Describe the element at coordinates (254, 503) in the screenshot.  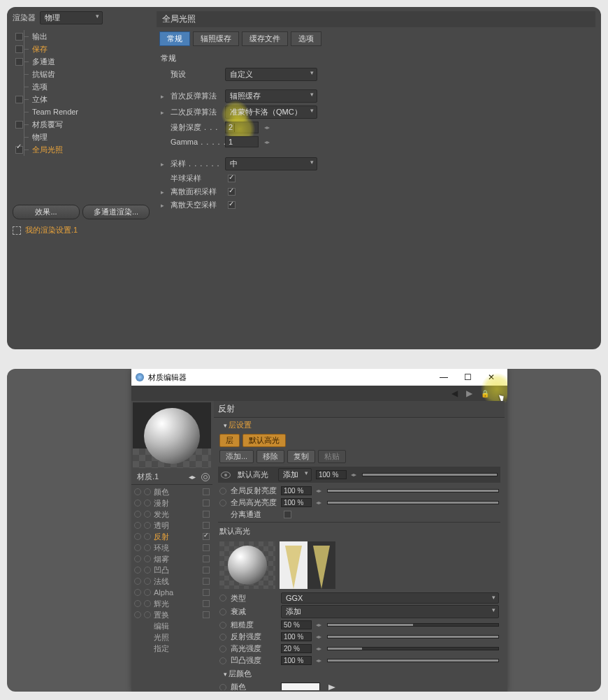
I see `global-spec-label: 全局高光亮度` at that location.